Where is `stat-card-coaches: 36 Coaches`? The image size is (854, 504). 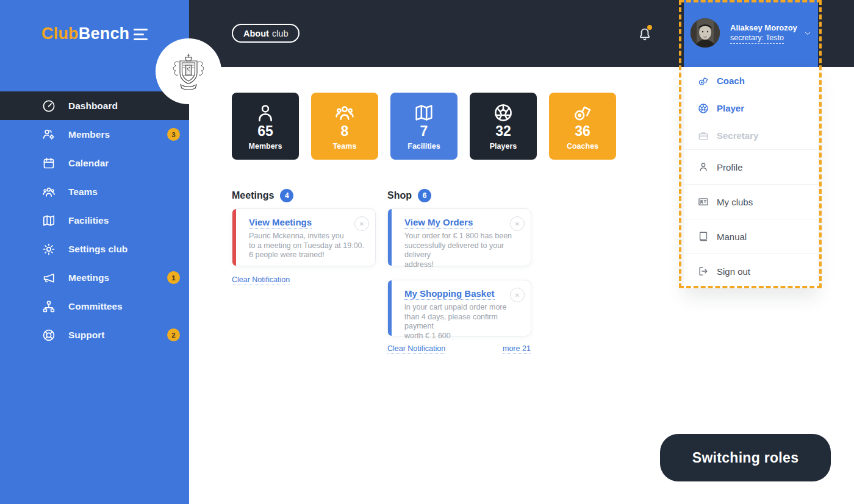 stat-card-coaches: 36 Coaches is located at coordinates (583, 126).